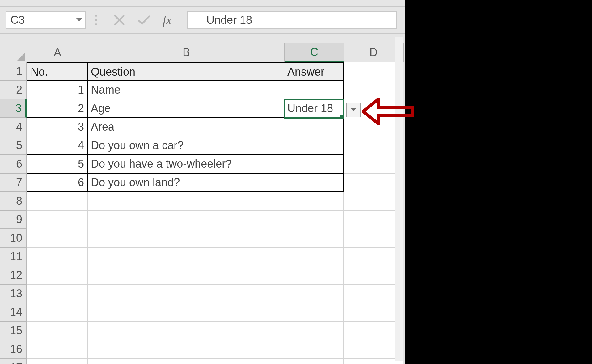 This screenshot has width=592, height=364. What do you see at coordinates (57, 238) in the screenshot?
I see `cell-A10` at bounding box center [57, 238].